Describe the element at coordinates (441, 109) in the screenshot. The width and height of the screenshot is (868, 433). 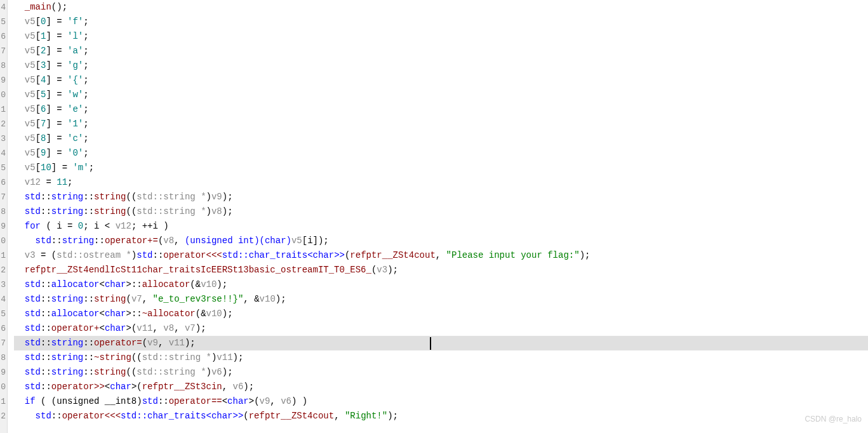
I see `code-line: v5[6] = 'e';` at that location.